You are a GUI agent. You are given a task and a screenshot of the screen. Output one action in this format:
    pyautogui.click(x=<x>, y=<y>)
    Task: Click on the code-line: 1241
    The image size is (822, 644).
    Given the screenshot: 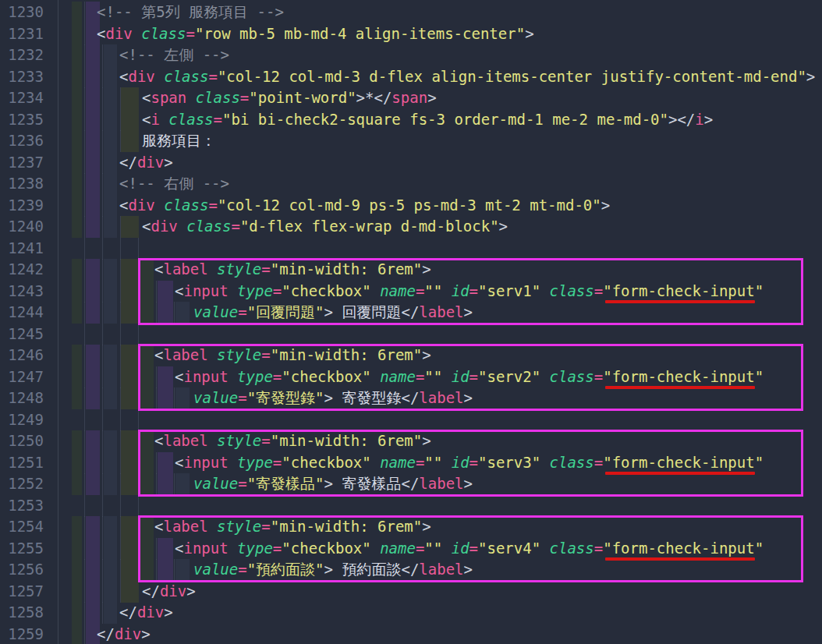 What is the action you would take?
    pyautogui.click(x=411, y=249)
    